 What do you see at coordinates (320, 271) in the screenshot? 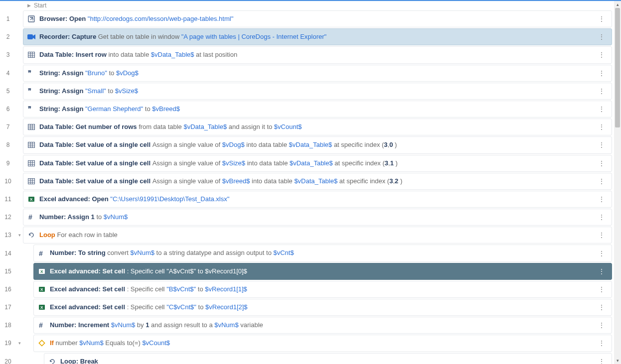
I see `action-text: Excel advanced: Set cell : Specific cell…` at bounding box center [320, 271].